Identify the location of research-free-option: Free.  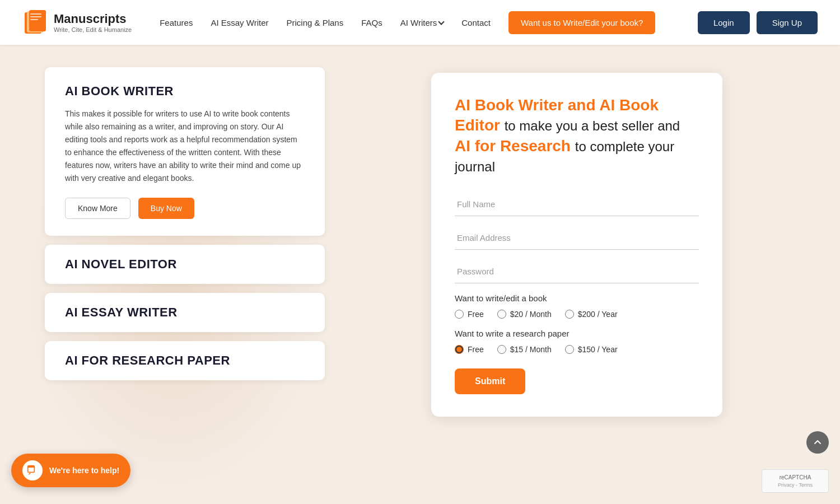
(469, 349).